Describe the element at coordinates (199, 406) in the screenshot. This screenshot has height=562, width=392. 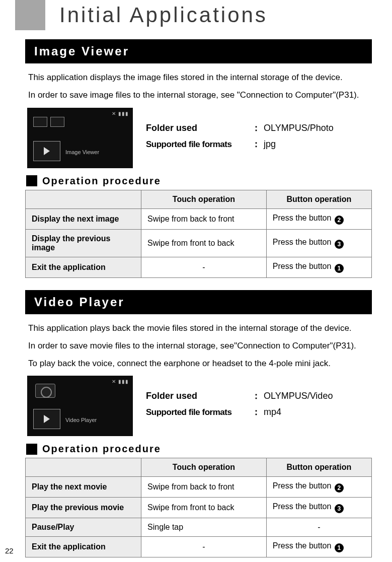
I see `app-info-block: ✕ ▮▮▮ Video Player Folder used ： OLYMPUS…` at that location.